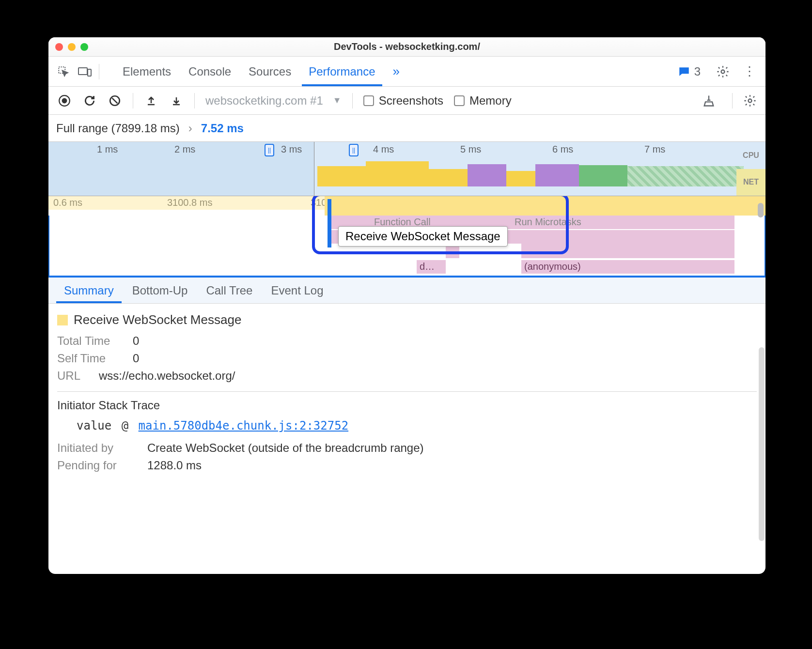 The height and width of the screenshot is (649, 812). What do you see at coordinates (118, 128) in the screenshot?
I see `full-range-label: Full range (7899.18 ms)` at bounding box center [118, 128].